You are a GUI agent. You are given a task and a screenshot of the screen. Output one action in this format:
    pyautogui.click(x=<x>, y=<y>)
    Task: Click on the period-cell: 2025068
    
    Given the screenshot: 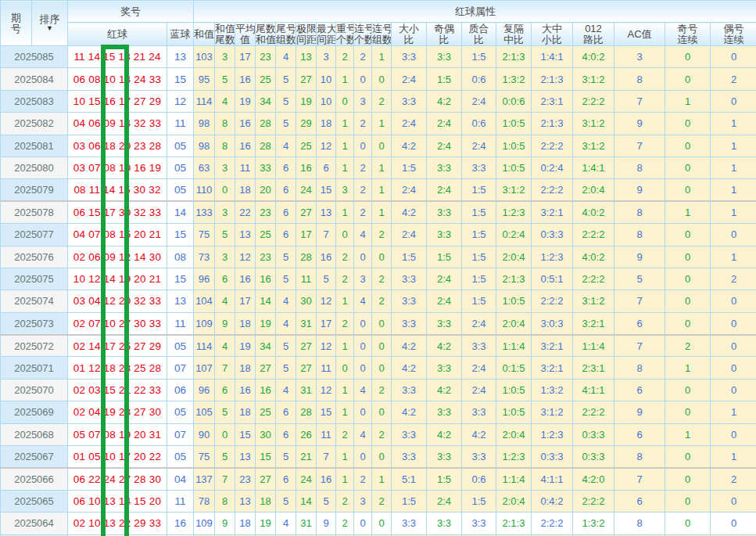 What is the action you would take?
    pyautogui.click(x=34, y=434)
    